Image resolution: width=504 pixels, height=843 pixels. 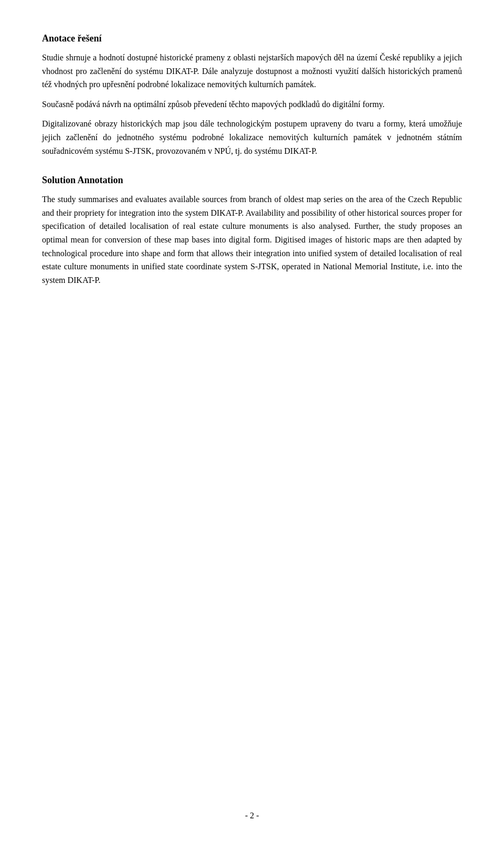 What do you see at coordinates (252, 239) in the screenshot?
I see `english-paragraph-1: The study summarises and evaluates avail…` at bounding box center [252, 239].